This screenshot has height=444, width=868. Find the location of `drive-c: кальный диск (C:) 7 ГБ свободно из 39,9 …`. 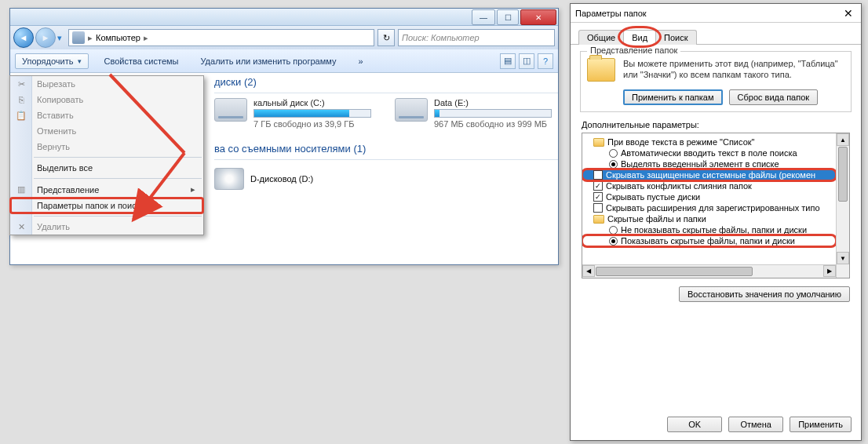

drive-c: кальный диск (C:) 7 ГБ свободно из 39,9 … is located at coordinates (293, 113).